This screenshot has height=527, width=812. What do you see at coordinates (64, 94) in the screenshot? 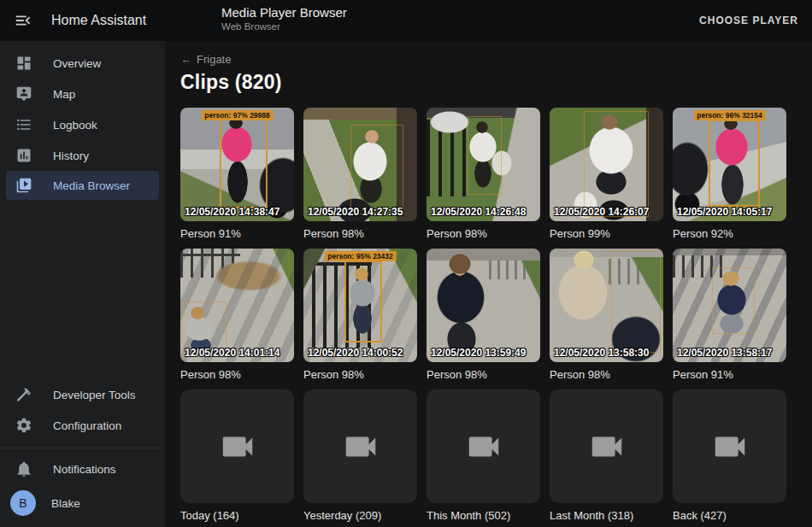
I see `sidebar-item-label: Map` at bounding box center [64, 94].